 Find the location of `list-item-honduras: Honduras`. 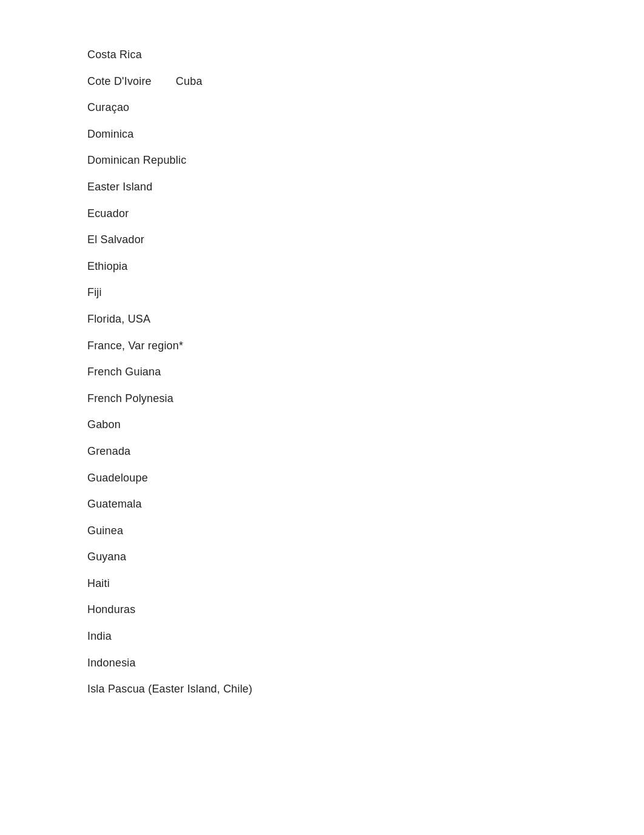

list-item-honduras: Honduras is located at coordinates (366, 610).